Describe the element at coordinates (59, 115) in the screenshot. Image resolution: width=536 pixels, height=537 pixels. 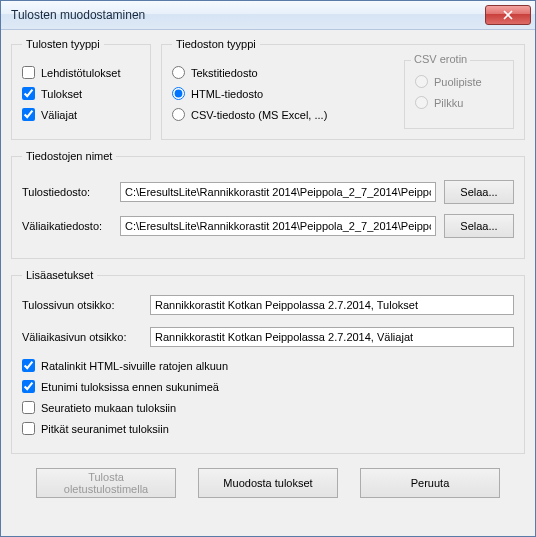
I see `label-valiajat: Väliajat` at that location.